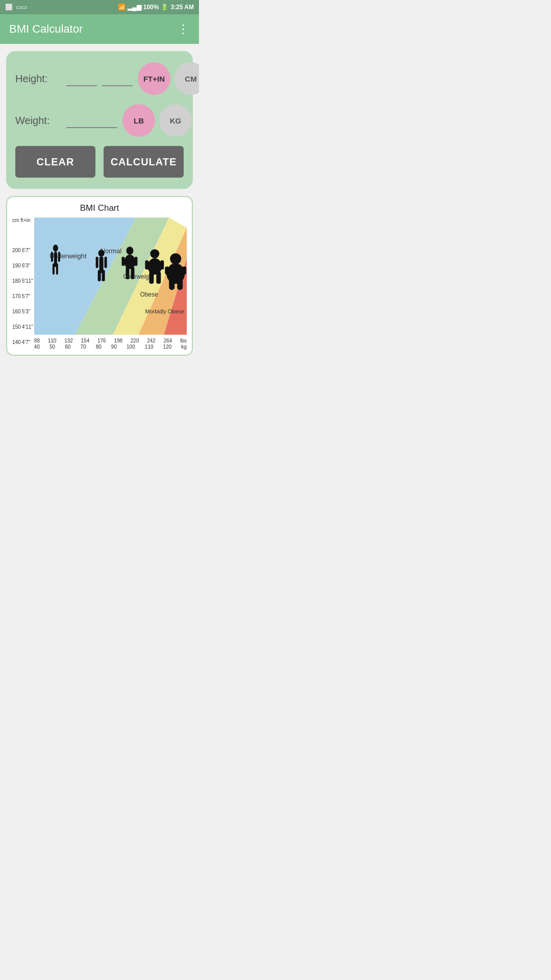 This screenshot has width=551, height=980. I want to click on chart-svg-container: Underweight Normal Overweight Obese Morb…, so click(110, 284).